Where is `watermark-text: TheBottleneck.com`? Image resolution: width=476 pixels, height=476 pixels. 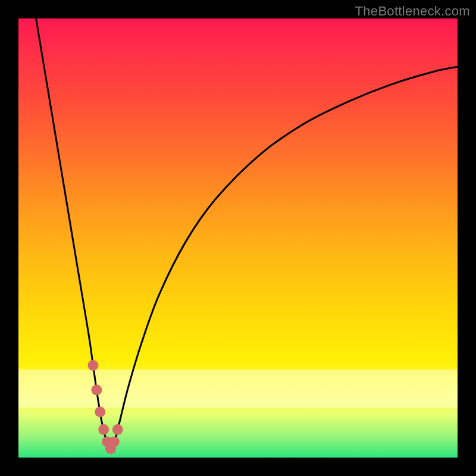
watermark-text: TheBottleneck.com is located at coordinates (413, 11).